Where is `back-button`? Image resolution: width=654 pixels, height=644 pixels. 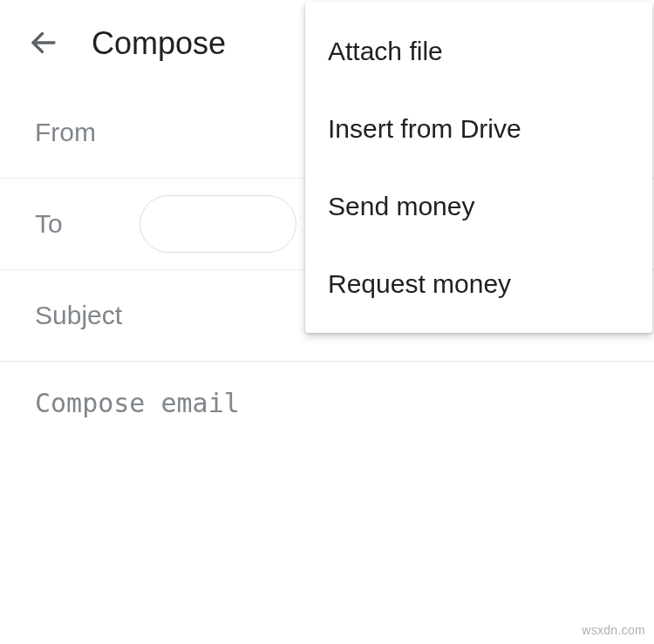 back-button is located at coordinates (44, 44).